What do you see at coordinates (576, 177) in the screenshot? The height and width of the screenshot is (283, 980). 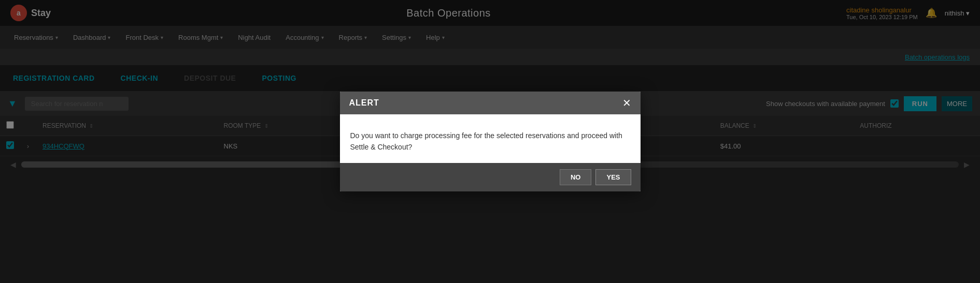 I see `modal-no-button: NO` at bounding box center [576, 177].